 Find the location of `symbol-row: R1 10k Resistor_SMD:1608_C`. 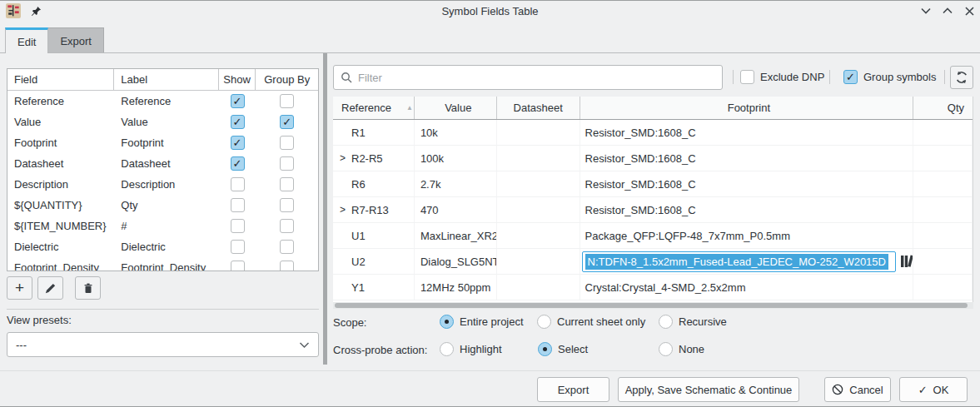

symbol-row: R1 10k Resistor_SMD:1608_C is located at coordinates (653, 133).